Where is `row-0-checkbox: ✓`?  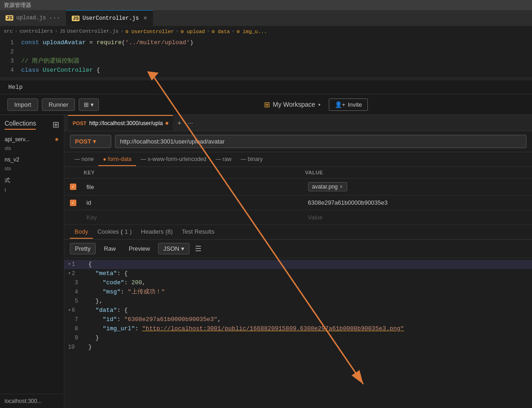
row-0-checkbox: ✓ is located at coordinates (73, 187).